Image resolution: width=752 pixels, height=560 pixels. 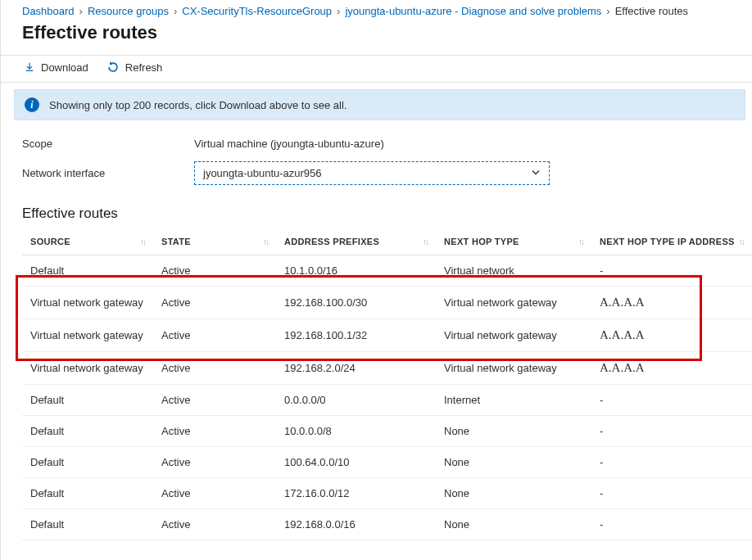 I want to click on table-row: DefaultActive10.0.0.0/8None-, so click(x=387, y=431).